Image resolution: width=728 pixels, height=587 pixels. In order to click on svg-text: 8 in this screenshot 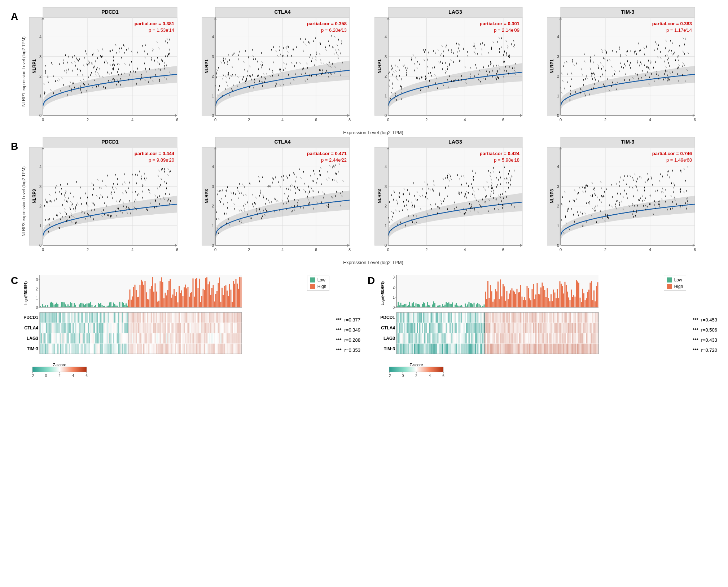, I will do `click(350, 250)`.